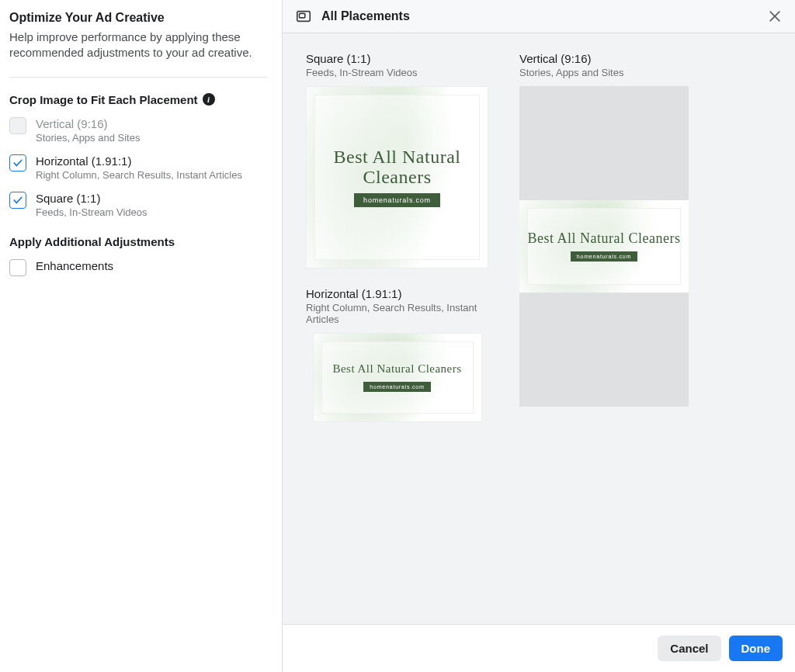  I want to click on vertical-letterbox-top, so click(604, 143).